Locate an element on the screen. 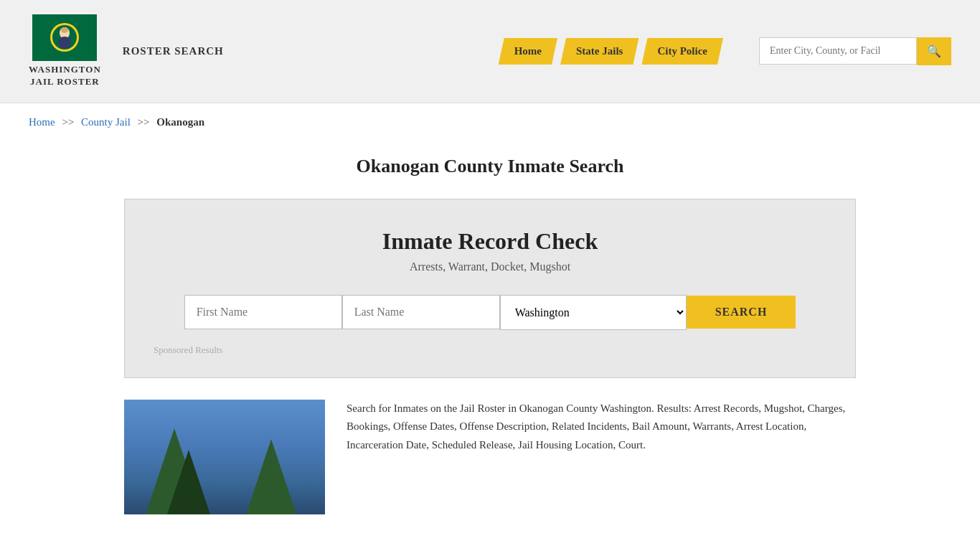 The width and height of the screenshot is (980, 551). last-name-input is located at coordinates (421, 312).